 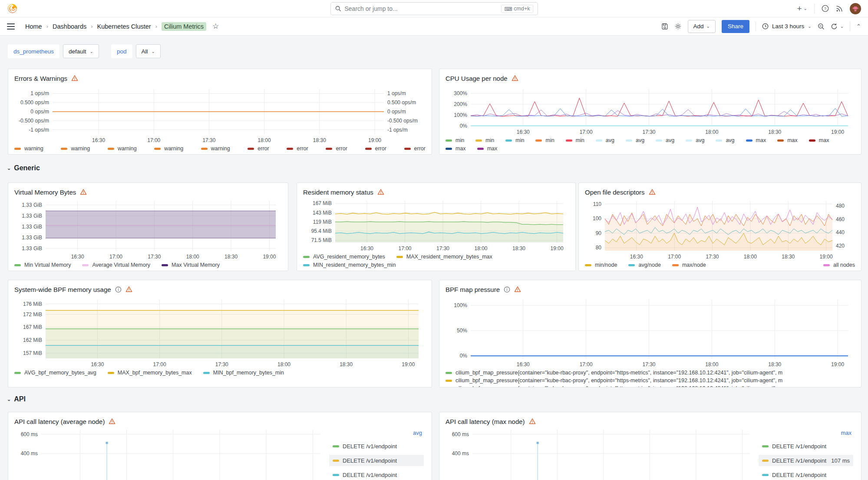 What do you see at coordinates (215, 26) in the screenshot?
I see `favorite-star-icon: ☆` at bounding box center [215, 26].